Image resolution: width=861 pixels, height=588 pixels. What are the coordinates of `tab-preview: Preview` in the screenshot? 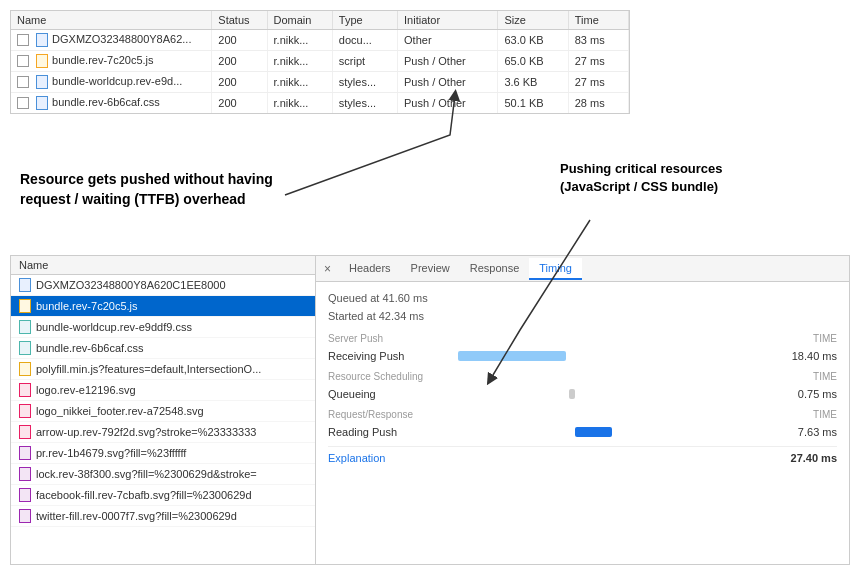 It's located at (430, 269).